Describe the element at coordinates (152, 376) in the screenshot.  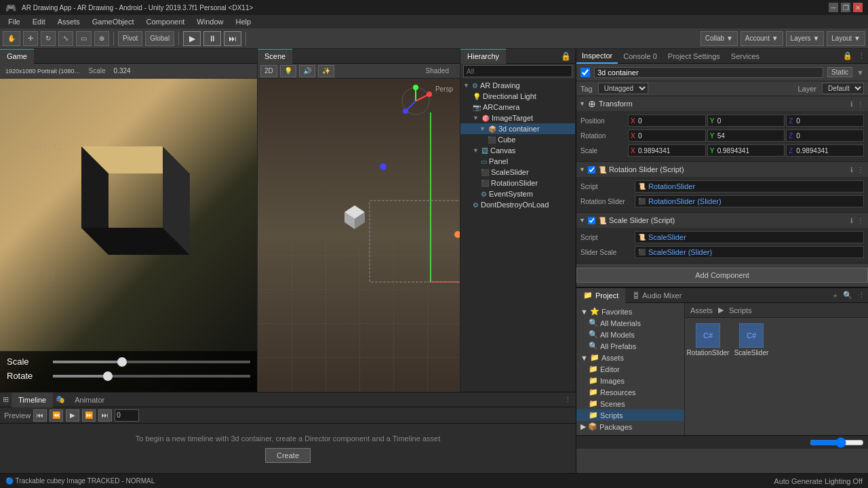
I see `rotate-slider` at that location.